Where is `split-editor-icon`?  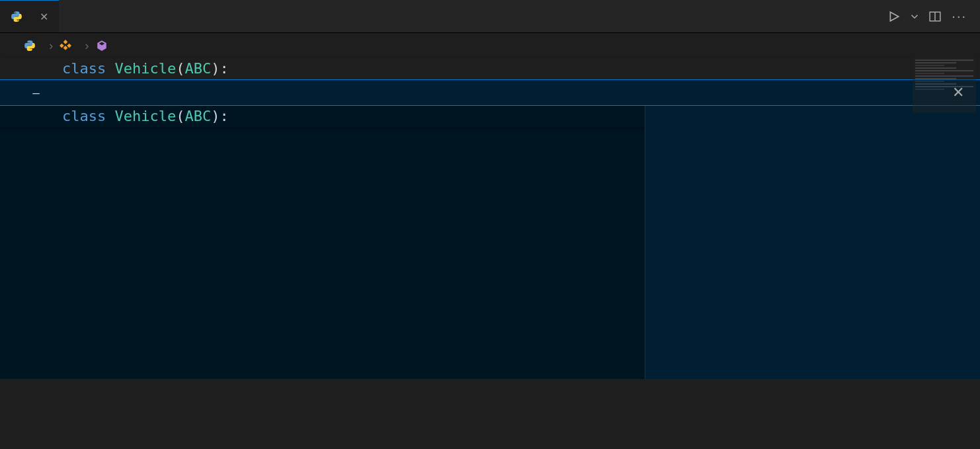 split-editor-icon is located at coordinates (935, 17).